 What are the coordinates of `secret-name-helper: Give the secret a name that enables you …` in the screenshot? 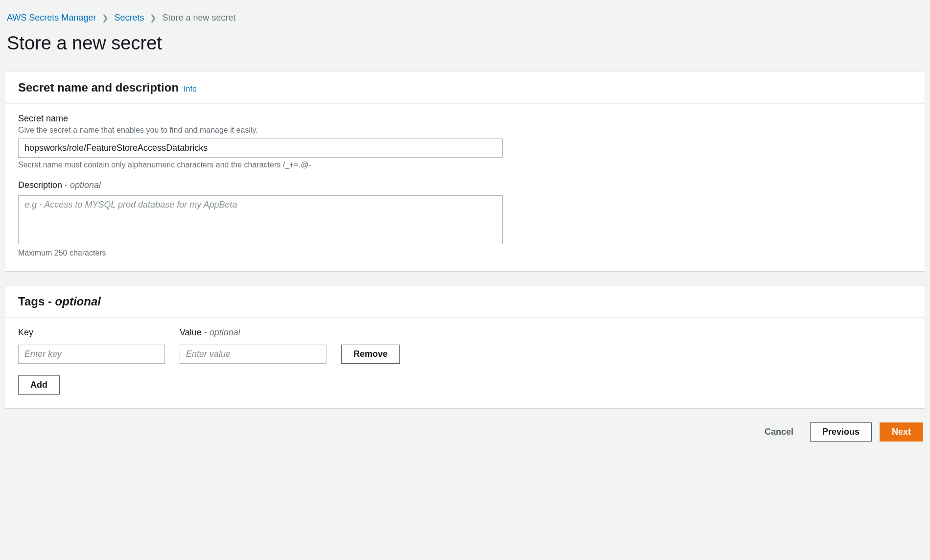 It's located at (465, 130).